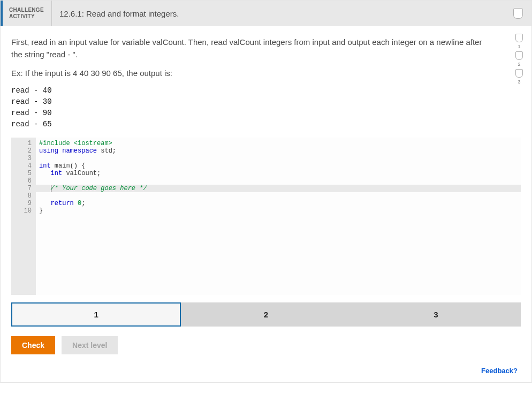 This screenshot has height=417, width=532. I want to click on check-button: Check, so click(33, 345).